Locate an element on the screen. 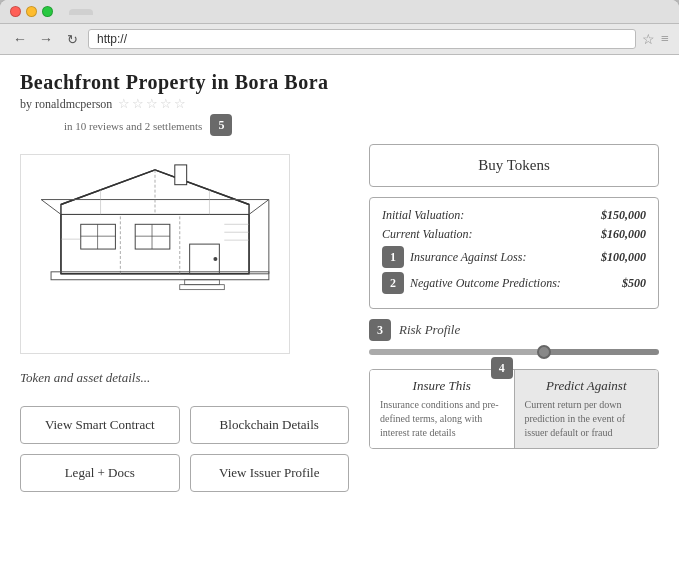  bottom-tabs: Insure This Insurance conditions and pre… is located at coordinates (514, 409).